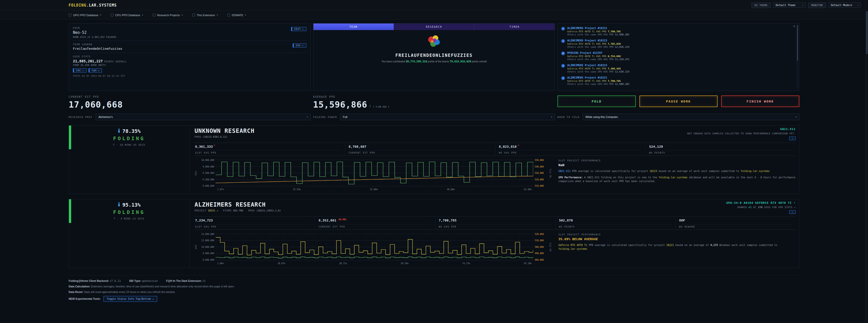 This screenshot has height=323, width=868. Describe the element at coordinates (806, 5) in the screenshot. I see `top-controls: UI THEME Default Theme ▾ MONITOR Default…` at that location.